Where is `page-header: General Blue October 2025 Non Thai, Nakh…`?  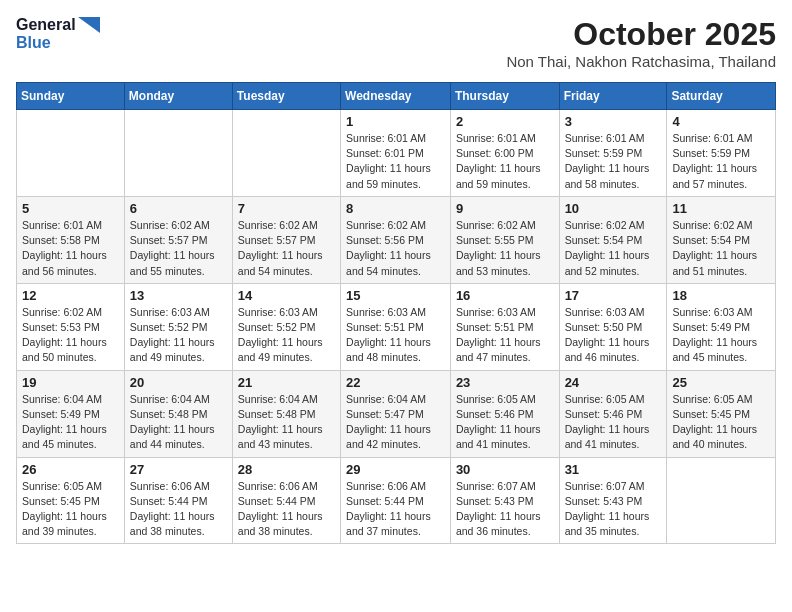
page-header: General Blue October 2025 Non Thai, Nakh… is located at coordinates (396, 43).